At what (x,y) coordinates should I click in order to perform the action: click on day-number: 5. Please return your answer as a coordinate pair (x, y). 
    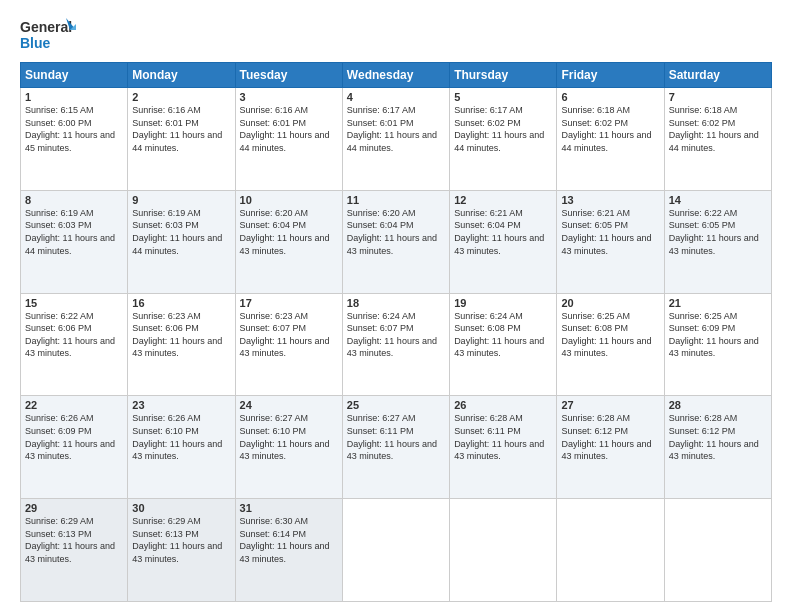
    Looking at the image, I should click on (503, 97).